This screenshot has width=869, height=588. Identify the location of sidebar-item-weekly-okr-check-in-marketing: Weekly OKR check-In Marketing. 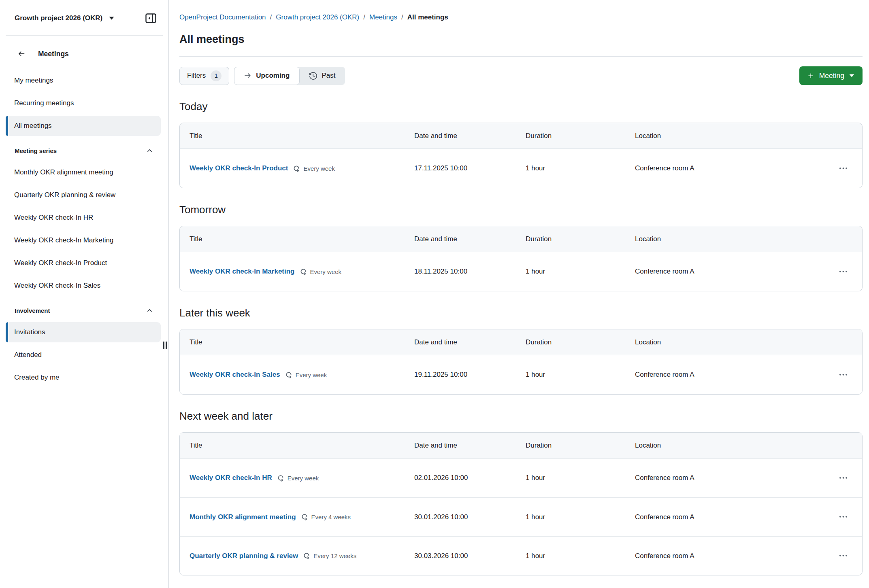
(83, 240).